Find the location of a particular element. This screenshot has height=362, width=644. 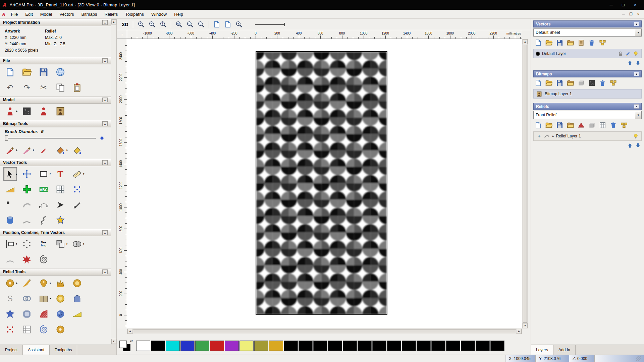

add-relief-layer-icon: + is located at coordinates (539, 136).